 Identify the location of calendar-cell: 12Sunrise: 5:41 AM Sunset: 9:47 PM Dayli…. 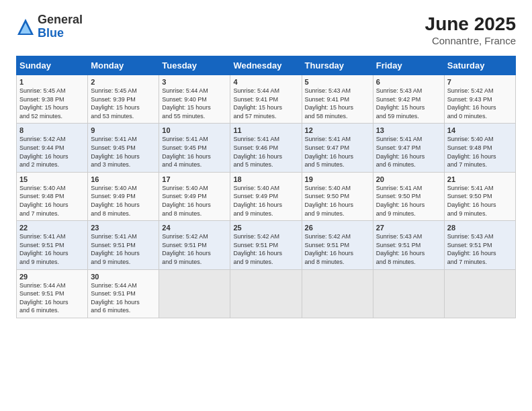
(337, 148).